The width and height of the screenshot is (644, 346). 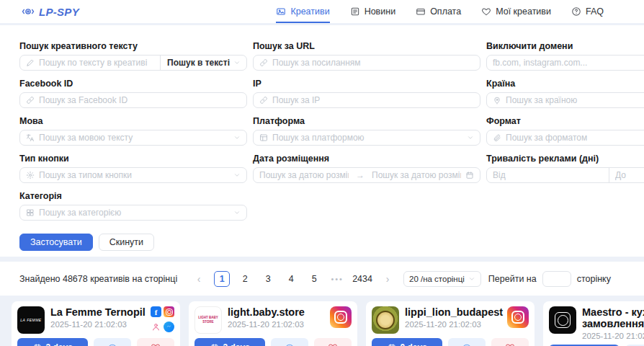 I want to click on results-count: Знайдено 48678 креативів на сторінці, so click(x=98, y=279).